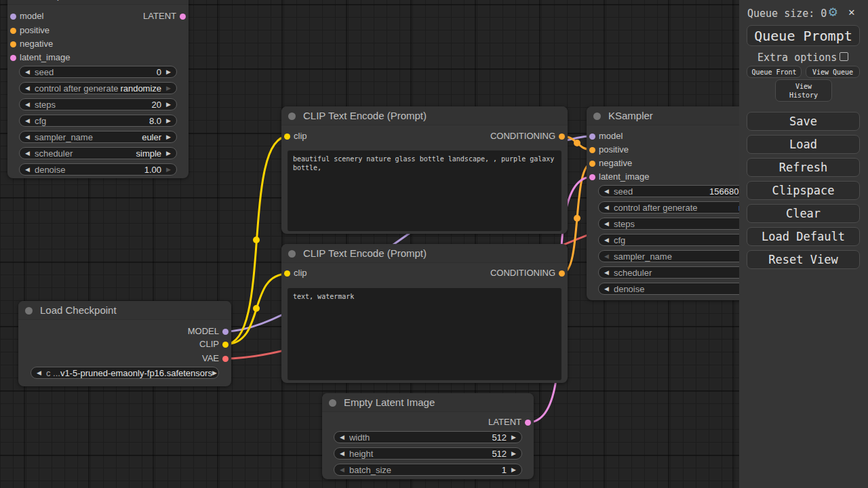 The image size is (868, 488). I want to click on node-clip-text-encode-negative: CLIP Text Encode (Prompt) clip CONDITION…, so click(425, 313).